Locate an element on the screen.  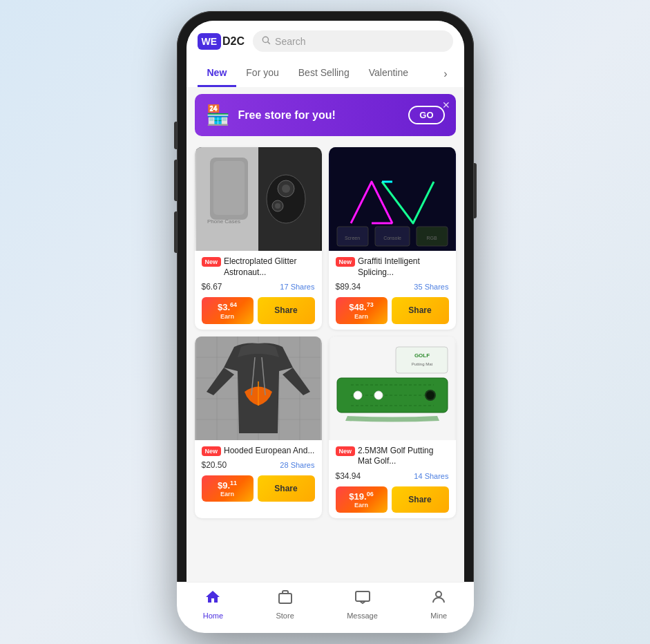
nav-mine-label: Mine is located at coordinates (439, 616).